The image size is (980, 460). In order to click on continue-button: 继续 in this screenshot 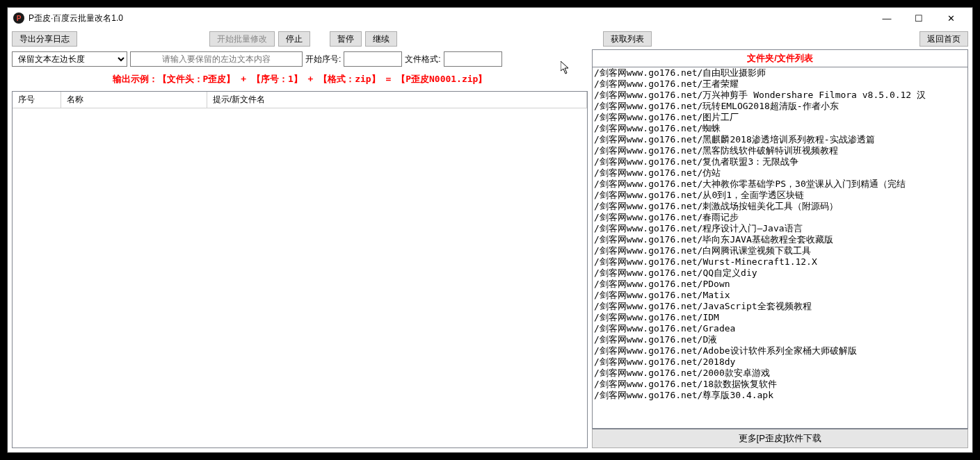, I will do `click(381, 39)`.